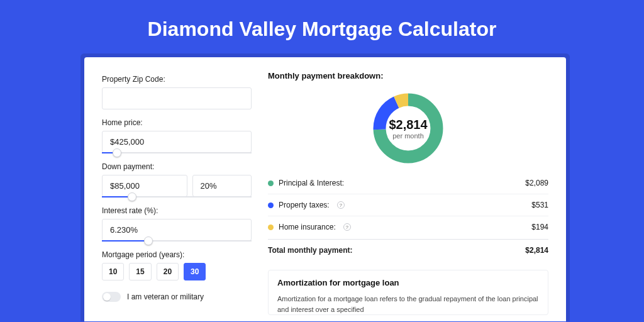  I want to click on donut-chart-container: $2,814 per month, so click(408, 130).